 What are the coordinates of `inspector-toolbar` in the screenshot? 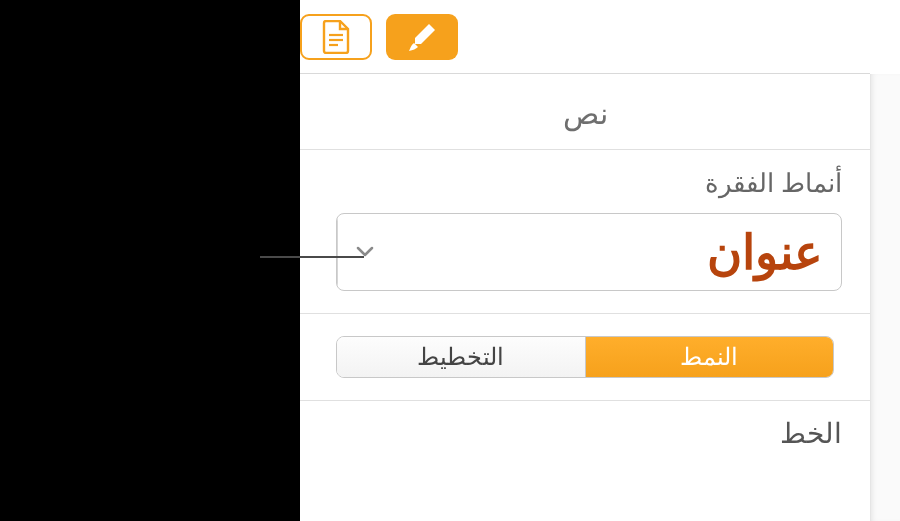 It's located at (585, 37).